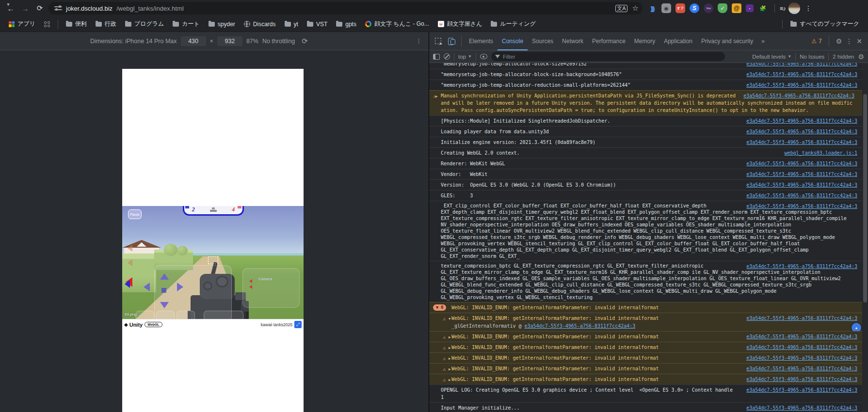 The image size is (868, 412). I want to click on warnings-badge: ⚠ 7, so click(817, 41).